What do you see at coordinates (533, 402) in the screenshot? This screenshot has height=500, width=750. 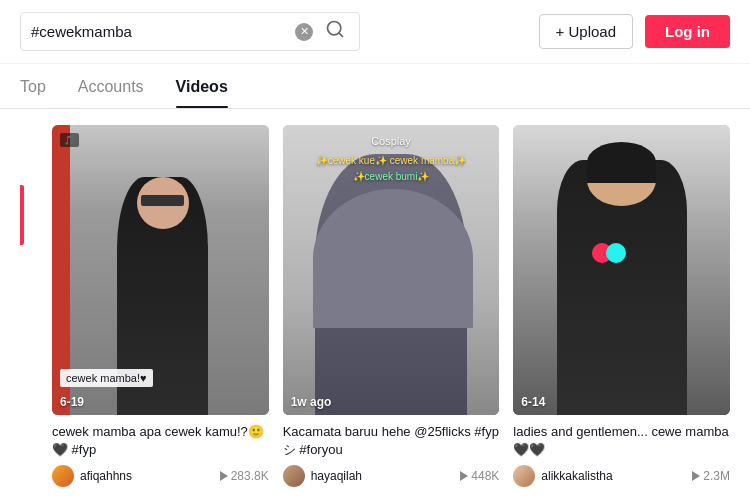 I see `video-duration-3: 6-14` at bounding box center [533, 402].